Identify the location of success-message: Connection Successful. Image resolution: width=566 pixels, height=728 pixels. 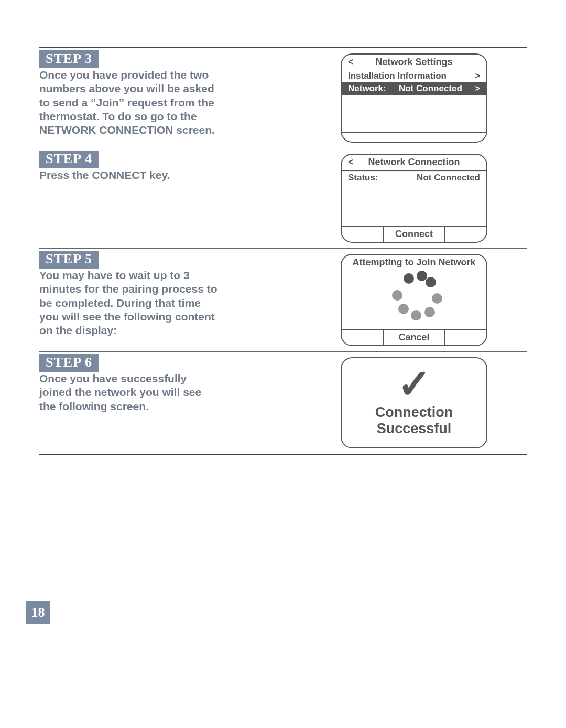
(414, 424).